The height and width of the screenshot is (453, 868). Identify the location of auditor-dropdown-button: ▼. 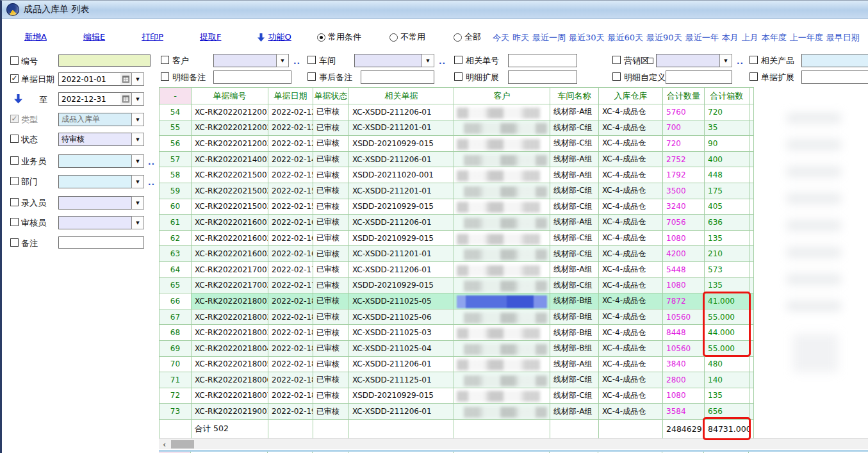
(138, 223).